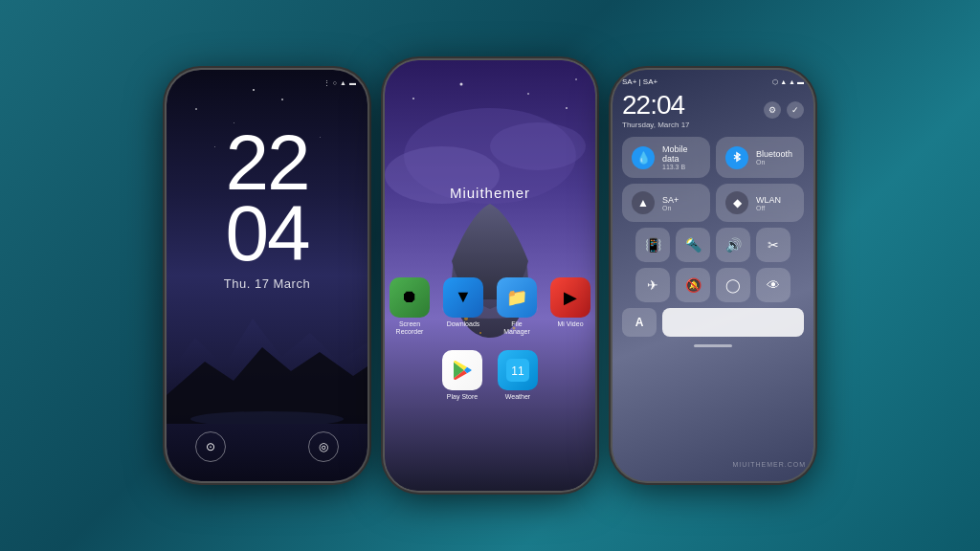  Describe the element at coordinates (760, 157) in the screenshot. I see `cc-tile-bluetooth: Bluetooth On` at that location.